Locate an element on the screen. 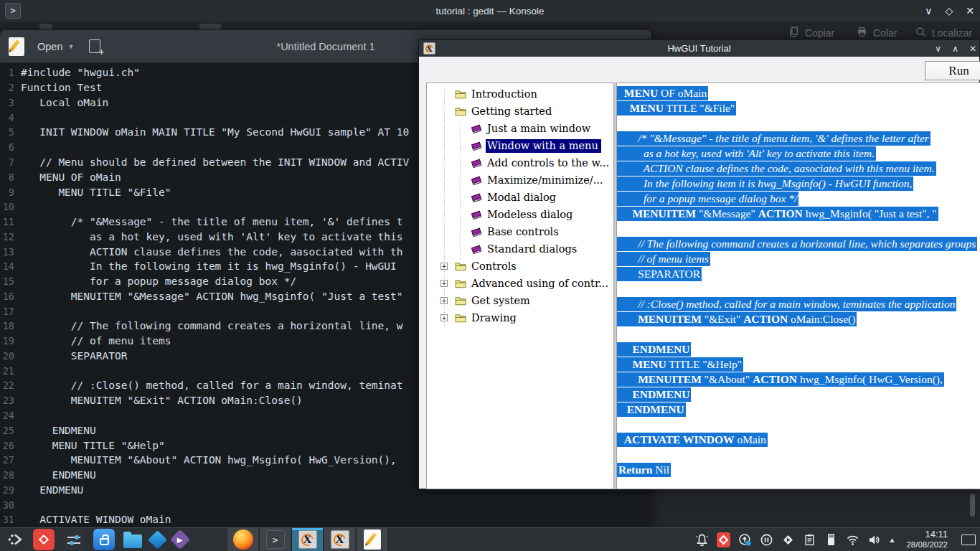 The height and width of the screenshot is (551, 980). doc-line-selected: MENUITEM "&Message" ACTION hwg_Msginfo( … is located at coordinates (798, 214).